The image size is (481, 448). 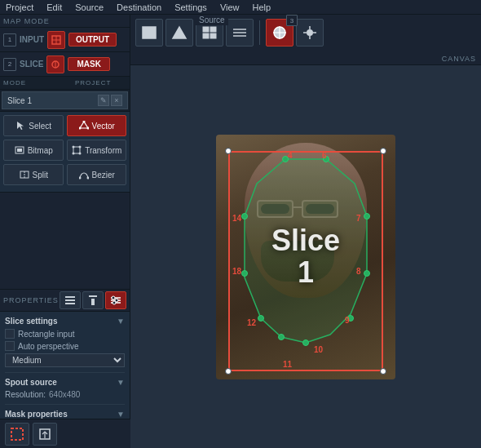 What do you see at coordinates (36, 415) in the screenshot?
I see `mask-props-title: Mask properties` at bounding box center [36, 415].